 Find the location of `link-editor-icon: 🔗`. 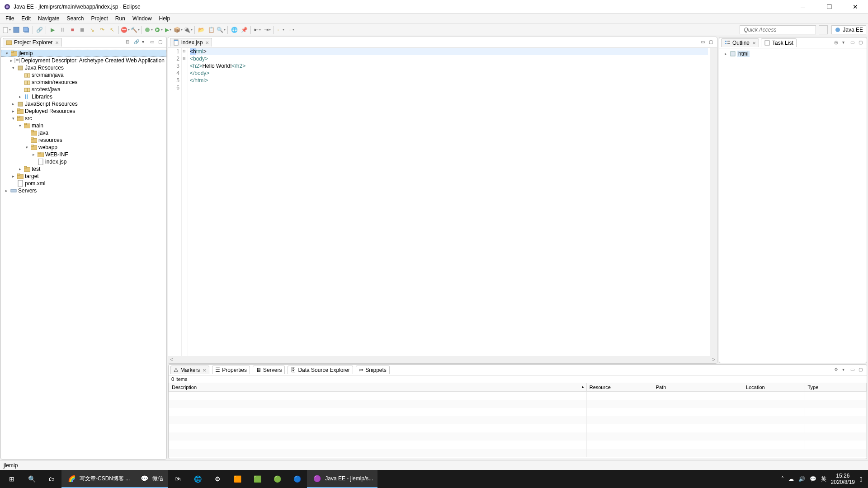

link-editor-icon: 🔗 is located at coordinates (137, 42).